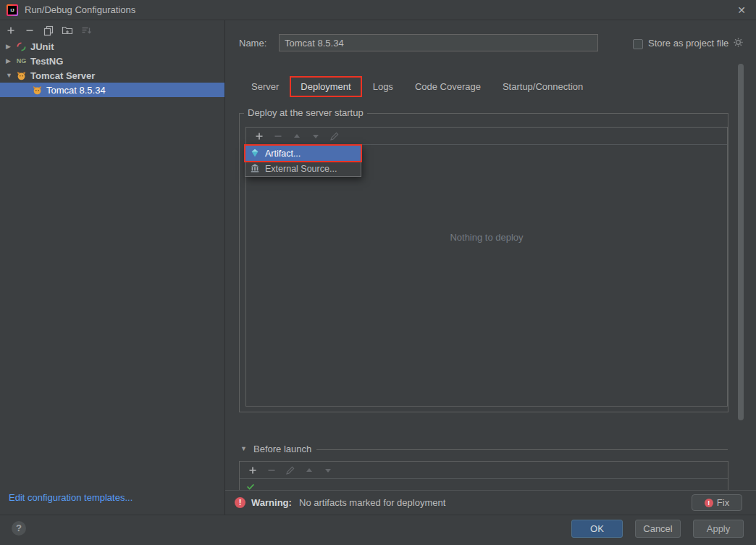 The width and height of the screenshot is (756, 545). I want to click on gear-icon, so click(739, 42).